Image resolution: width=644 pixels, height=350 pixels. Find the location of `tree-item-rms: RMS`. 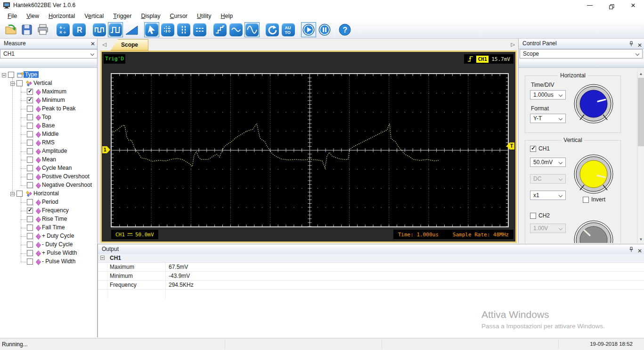

tree-item-rms: RMS is located at coordinates (49, 143).